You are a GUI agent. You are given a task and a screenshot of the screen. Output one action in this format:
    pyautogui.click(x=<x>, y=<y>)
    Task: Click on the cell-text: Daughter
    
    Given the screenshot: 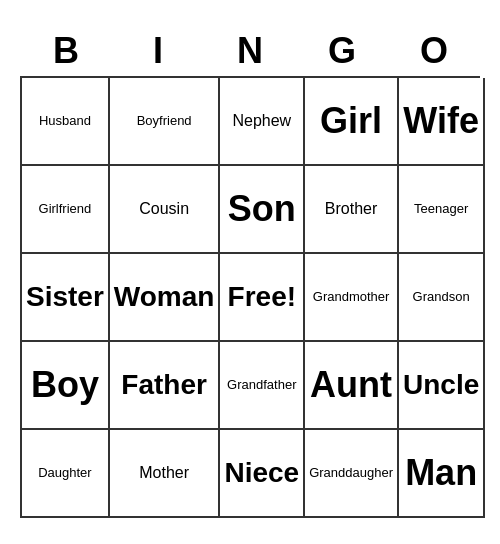 What is the action you would take?
    pyautogui.click(x=64, y=473)
    